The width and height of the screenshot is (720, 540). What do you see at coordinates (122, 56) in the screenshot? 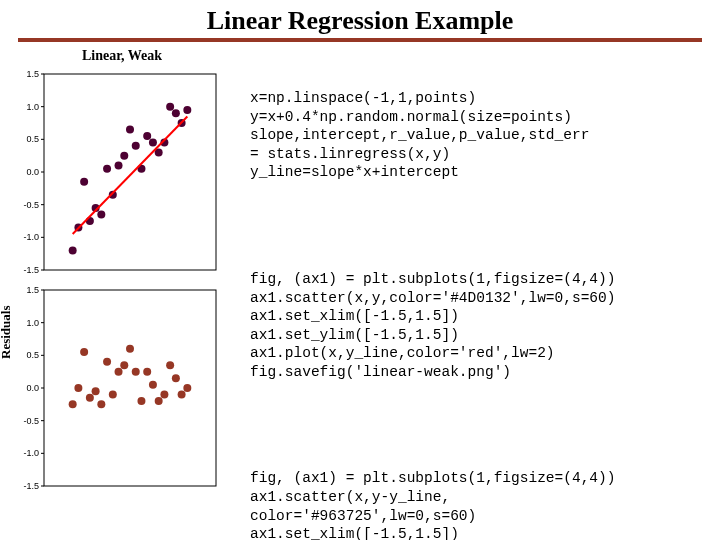
I see `scatter-chart-title: Linear, Weak` at bounding box center [122, 56].